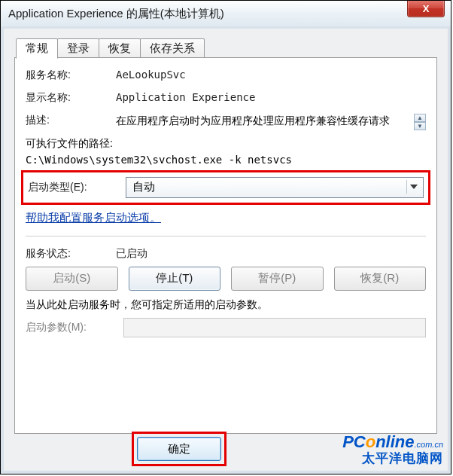  I want to click on watermark: PConline.com.cn 太平洋电脑网, so click(393, 449).